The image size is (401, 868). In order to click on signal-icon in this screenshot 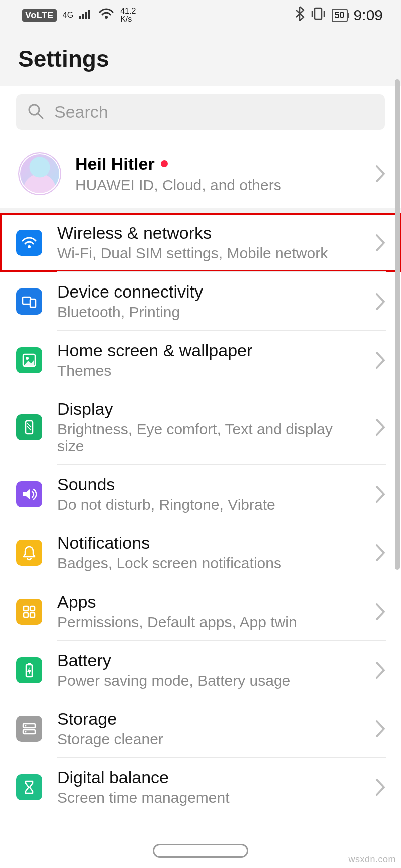, I will do `click(86, 15)`.